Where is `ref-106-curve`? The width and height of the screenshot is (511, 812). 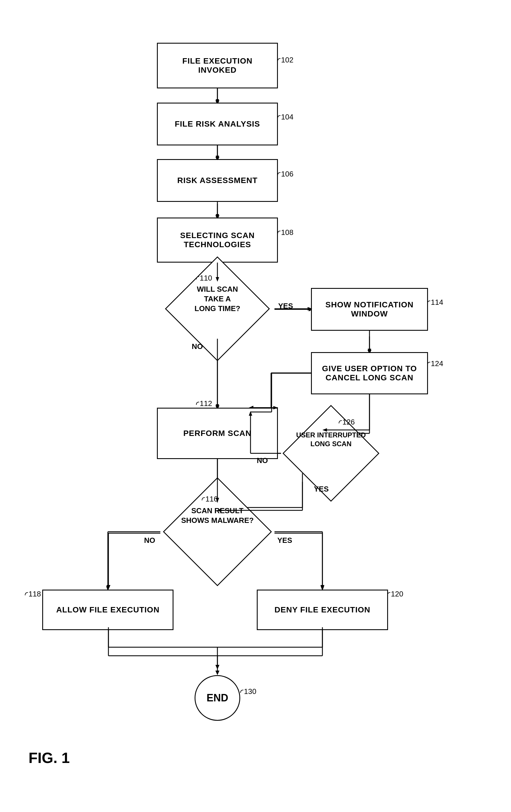 ref-106-curve is located at coordinates (279, 174).